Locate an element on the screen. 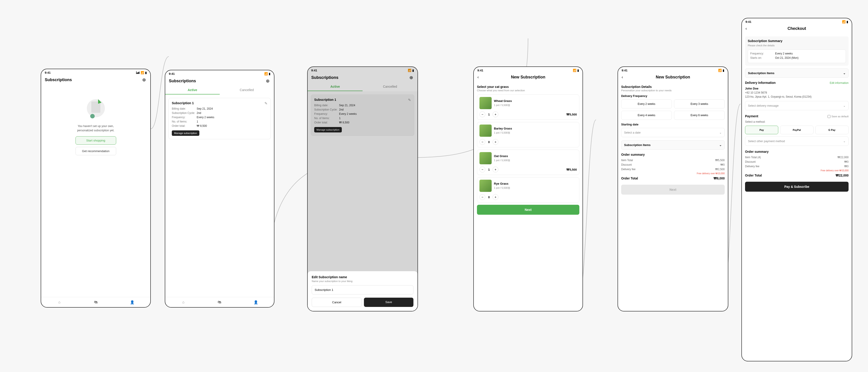 The image size is (868, 372). date-select: Select a date⌄ is located at coordinates (673, 133).